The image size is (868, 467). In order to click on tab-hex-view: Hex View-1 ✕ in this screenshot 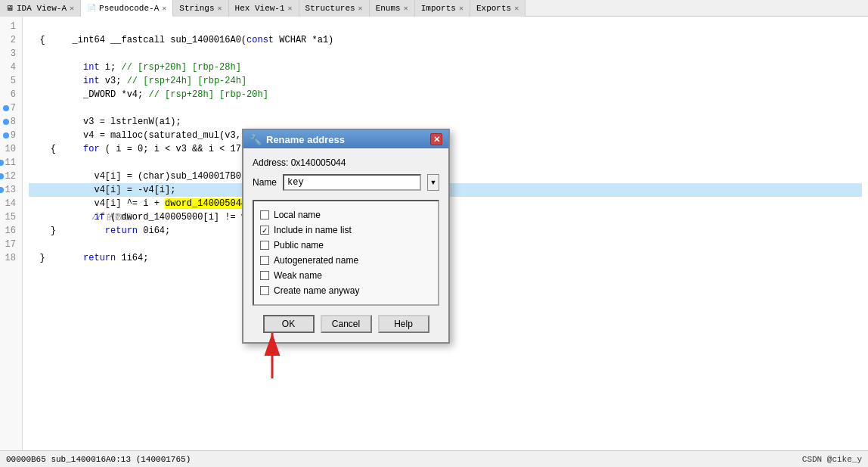, I will do `click(265, 8)`.